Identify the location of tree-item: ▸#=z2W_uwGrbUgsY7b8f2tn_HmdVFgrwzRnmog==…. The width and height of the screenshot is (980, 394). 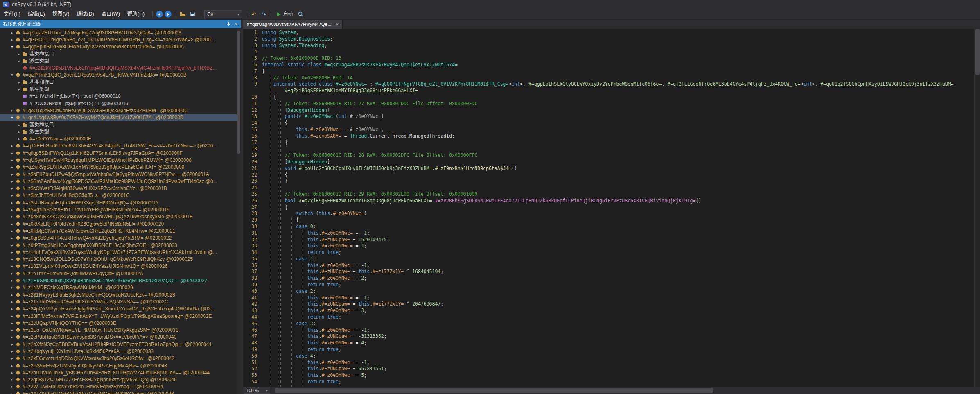
(120, 387).